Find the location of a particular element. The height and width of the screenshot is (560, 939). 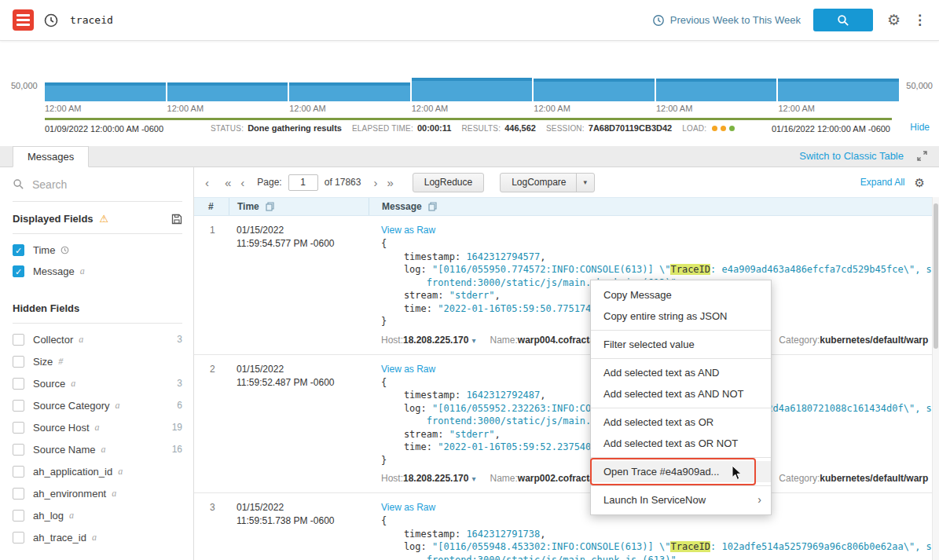

search-query-input: traceid is located at coordinates (91, 20).